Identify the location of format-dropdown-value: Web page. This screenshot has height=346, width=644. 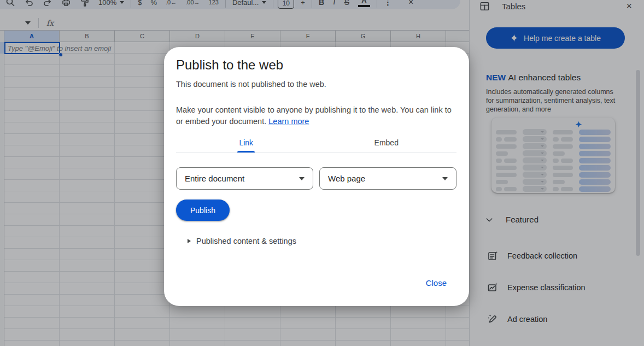
(347, 178).